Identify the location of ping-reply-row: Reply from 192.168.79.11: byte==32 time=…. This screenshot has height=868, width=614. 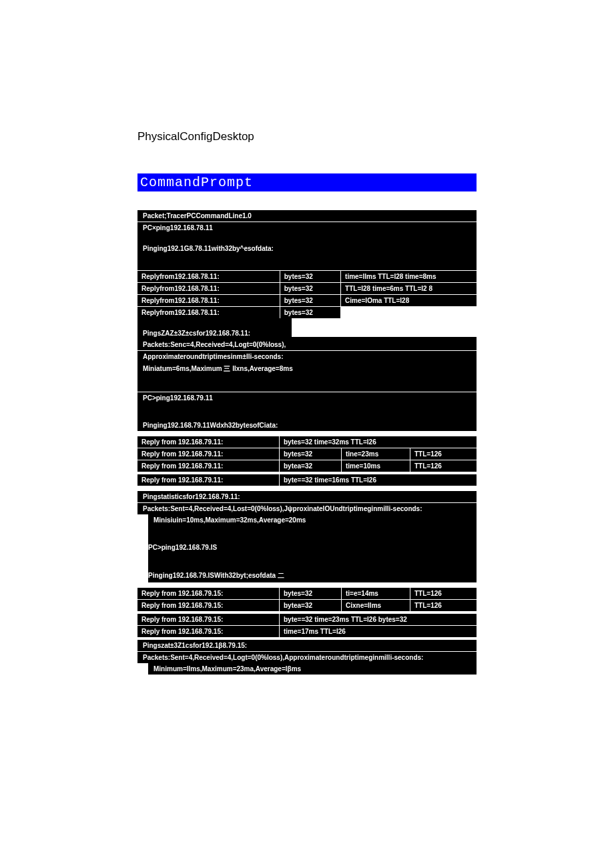
(307, 480).